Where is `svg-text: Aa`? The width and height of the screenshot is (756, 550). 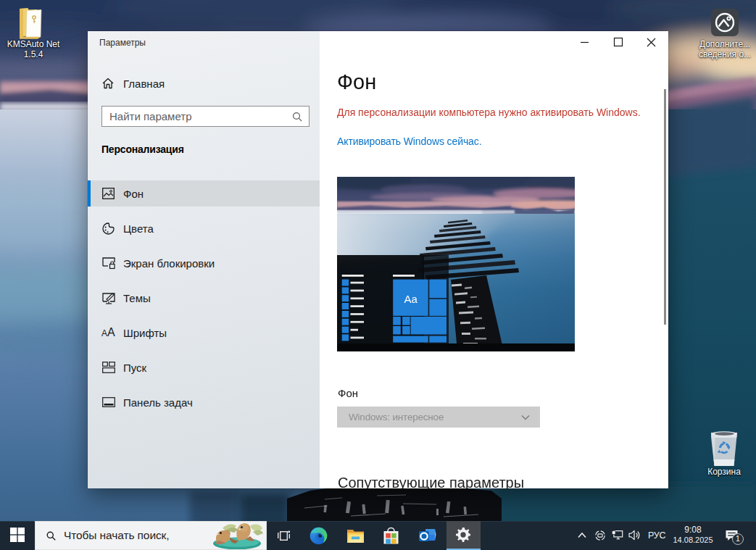 svg-text: Aa is located at coordinates (412, 299).